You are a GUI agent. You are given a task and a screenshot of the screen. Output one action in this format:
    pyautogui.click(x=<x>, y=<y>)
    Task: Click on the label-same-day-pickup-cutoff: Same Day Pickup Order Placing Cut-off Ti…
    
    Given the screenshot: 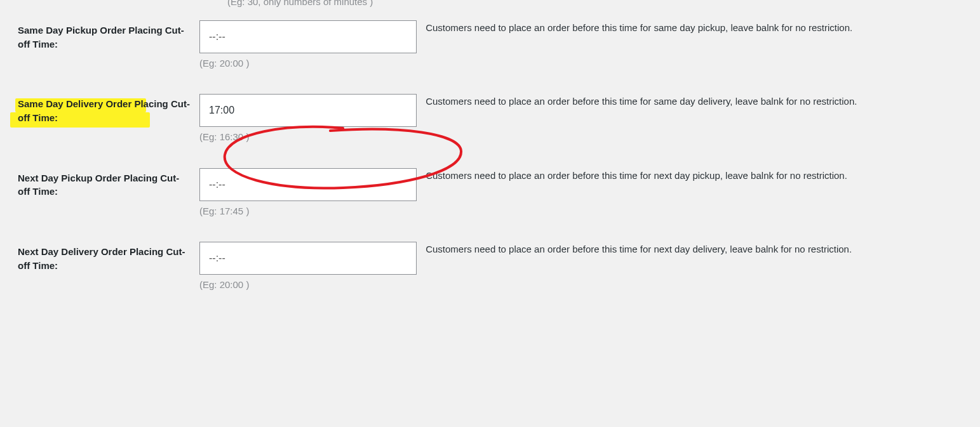 What is the action you would take?
    pyautogui.click(x=101, y=37)
    